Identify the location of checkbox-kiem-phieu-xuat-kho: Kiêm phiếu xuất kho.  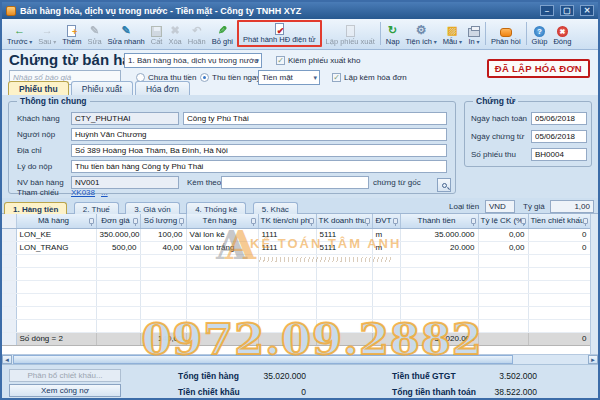
(318, 60).